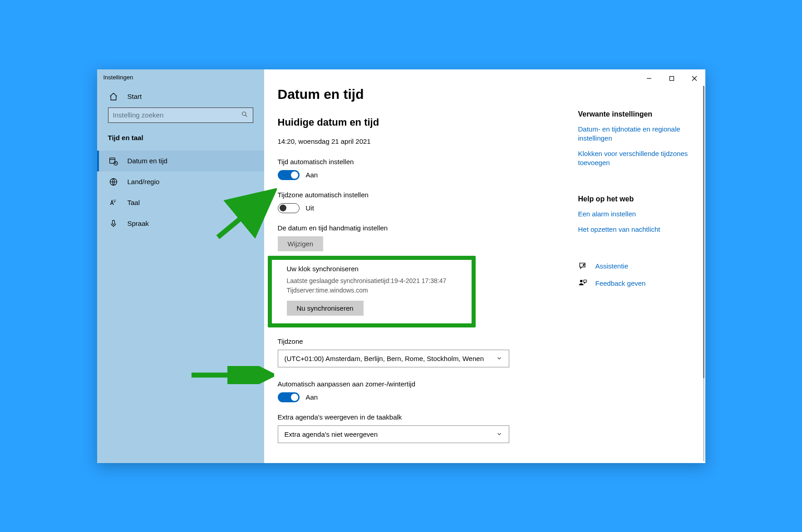 Image resolution: width=802 pixels, height=532 pixels. What do you see at coordinates (289, 397) in the screenshot?
I see `dst-toggle` at bounding box center [289, 397].